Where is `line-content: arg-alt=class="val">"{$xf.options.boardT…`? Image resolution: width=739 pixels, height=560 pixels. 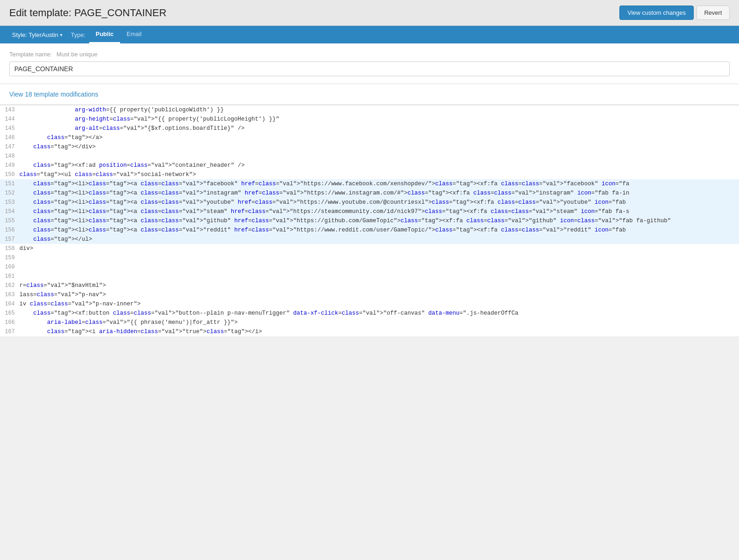 line-content: arg-alt=class="val">"{$xf.options.boardT… is located at coordinates (379, 128).